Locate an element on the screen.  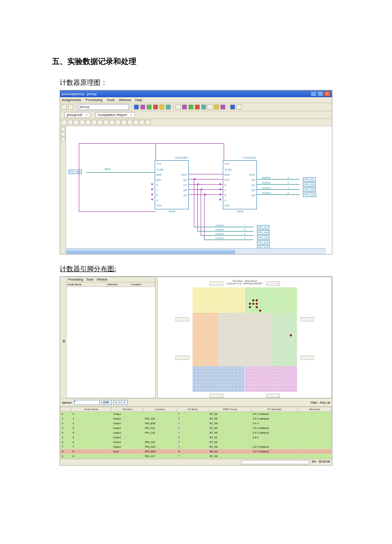
output-pin: PIN_E19 is located at coordinates (309, 185).